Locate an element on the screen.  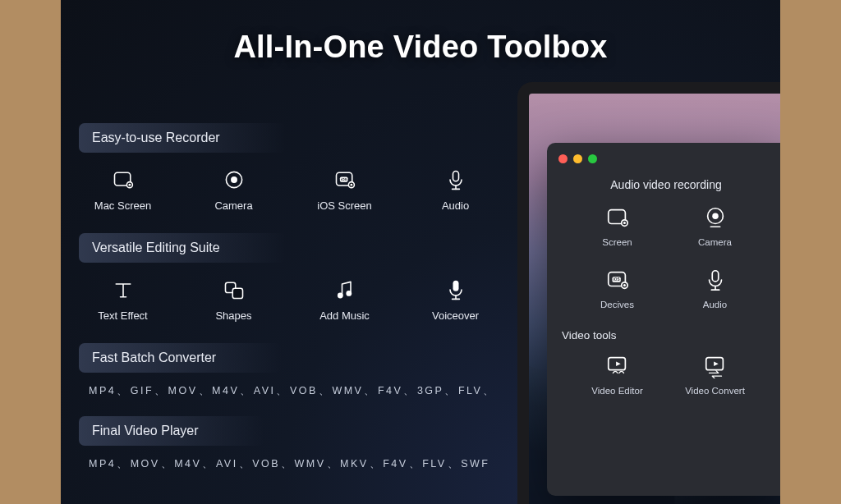
feature-text-effect: Text Effect is located at coordinates (123, 300).